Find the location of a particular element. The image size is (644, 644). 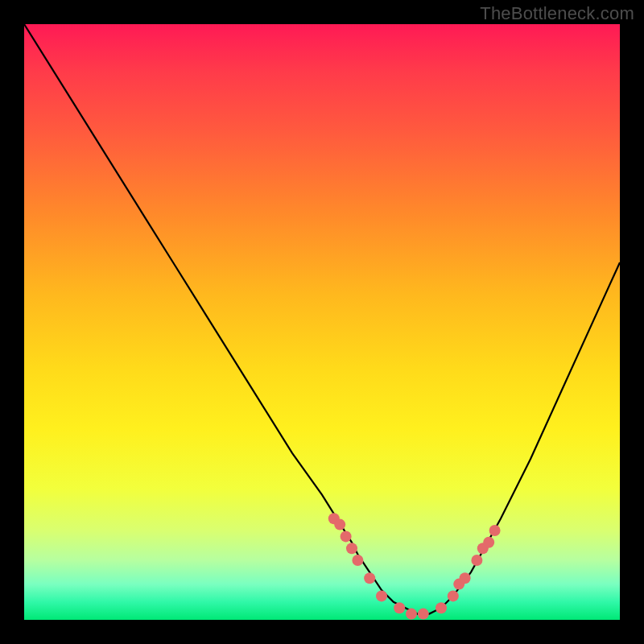

watermark-text: TheBottleneck.com is located at coordinates (557, 14).